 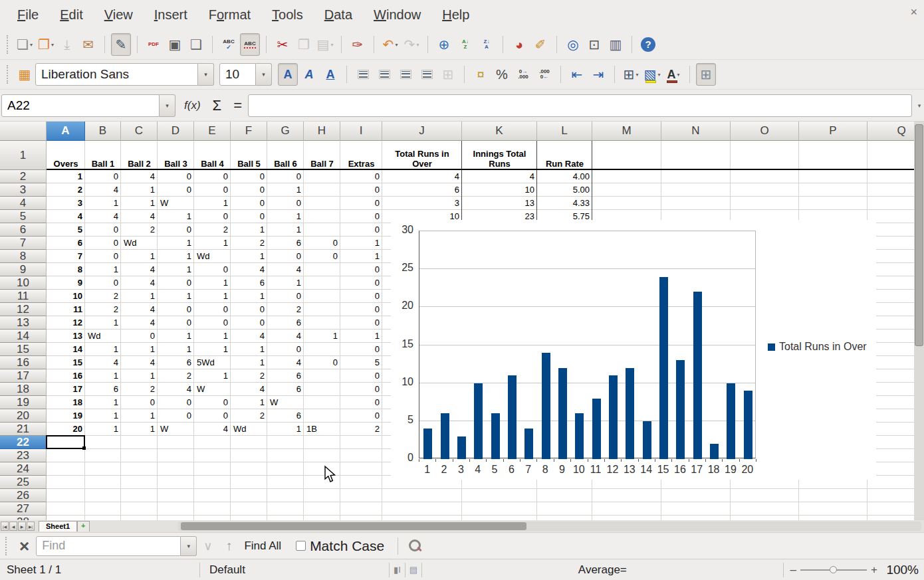 I want to click on cell-K4: 13, so click(x=500, y=203).